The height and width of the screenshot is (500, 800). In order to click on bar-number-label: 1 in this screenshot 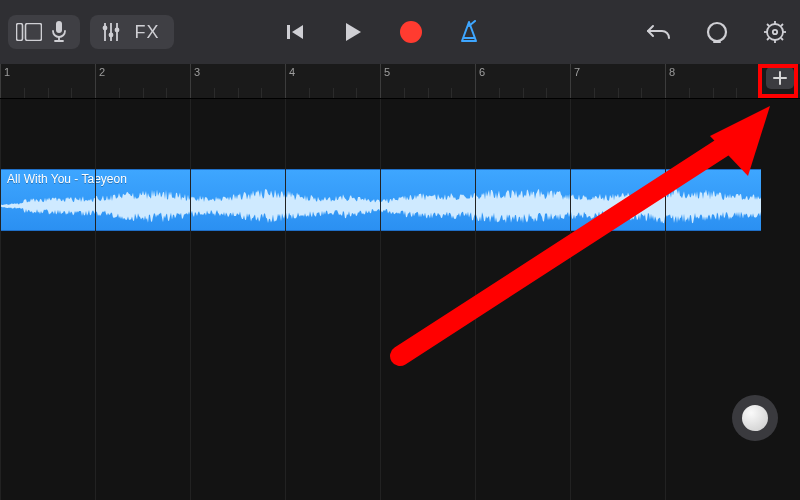, I will do `click(7, 72)`.